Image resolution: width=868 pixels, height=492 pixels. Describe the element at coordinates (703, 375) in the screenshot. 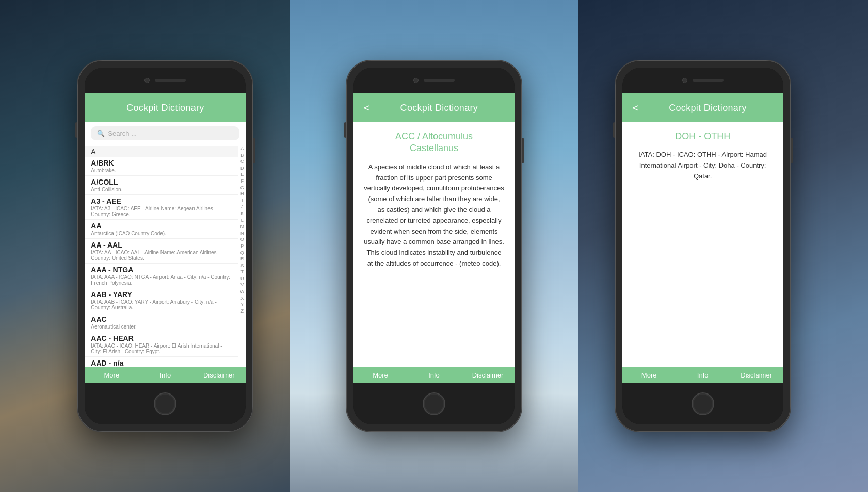

I see `tab-info-3: Info` at that location.